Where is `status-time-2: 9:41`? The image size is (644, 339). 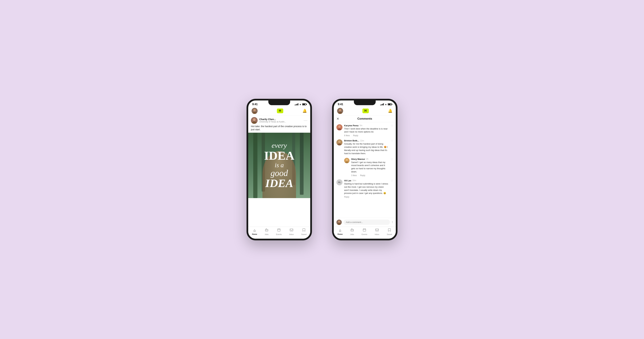 status-time-2: 9:41 is located at coordinates (340, 104).